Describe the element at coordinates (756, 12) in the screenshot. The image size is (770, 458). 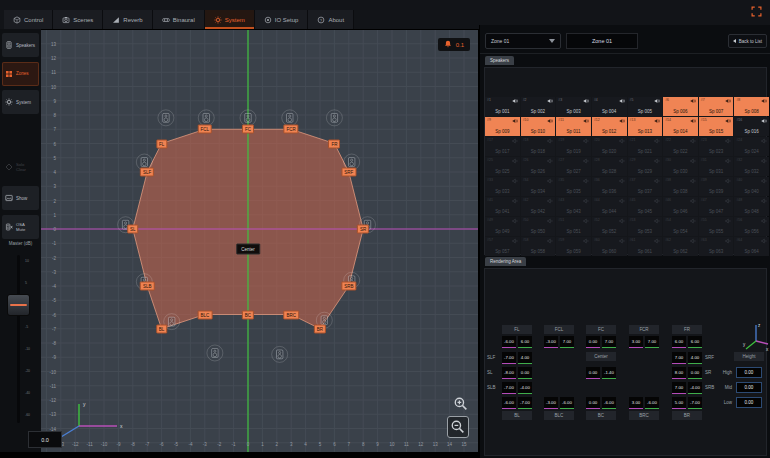
I see `fullscreen-icon` at that location.